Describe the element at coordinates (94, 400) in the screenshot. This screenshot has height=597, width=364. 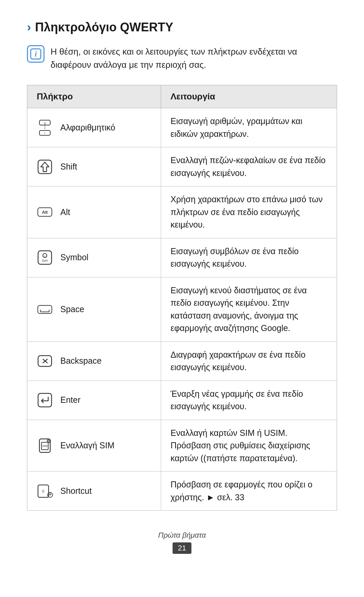
I see `key-cell: Enter` at that location.